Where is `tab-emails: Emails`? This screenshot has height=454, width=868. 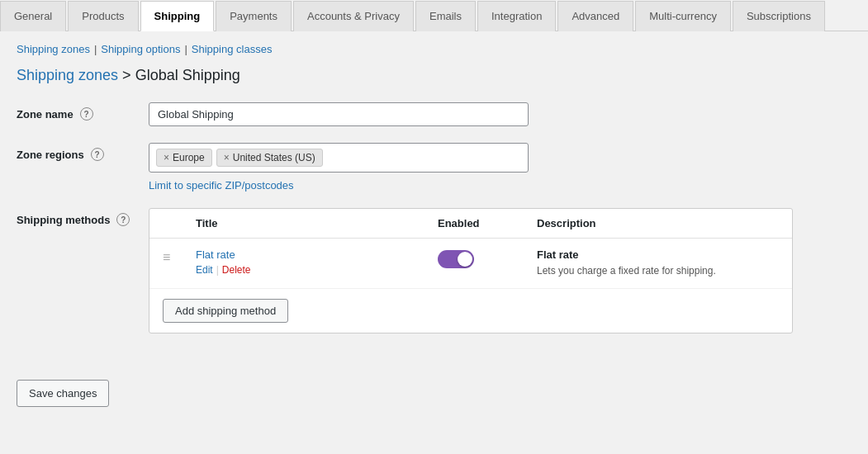
tab-emails: Emails is located at coordinates (446, 17).